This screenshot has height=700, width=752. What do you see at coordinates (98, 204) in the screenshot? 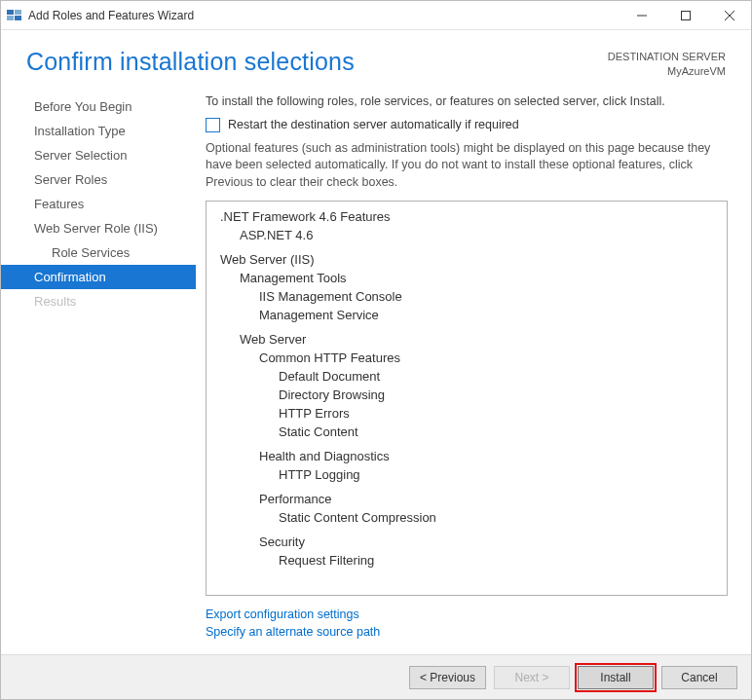
I see `nav-item: Features` at bounding box center [98, 204].